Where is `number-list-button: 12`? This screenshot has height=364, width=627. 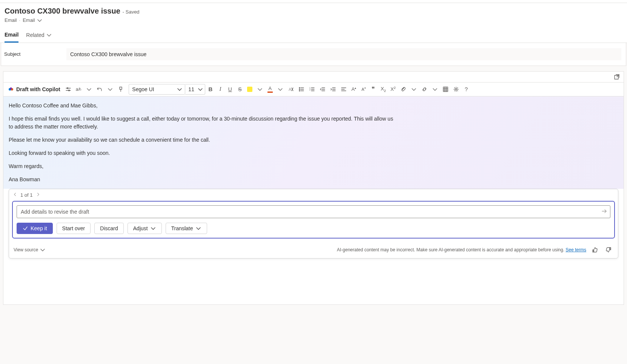
number-list-button: 12 is located at coordinates (312, 89).